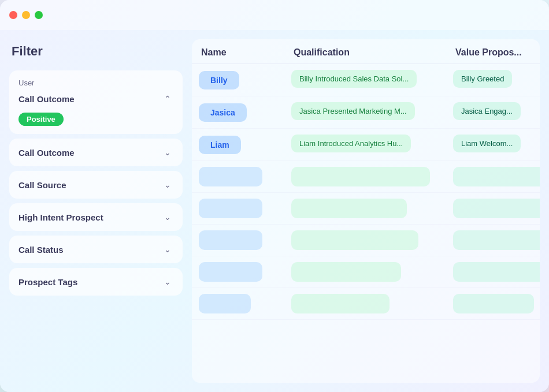 Image resolution: width=549 pixels, height=392 pixels. What do you see at coordinates (43, 185) in the screenshot?
I see `call-source-label: Call Source` at bounding box center [43, 185].